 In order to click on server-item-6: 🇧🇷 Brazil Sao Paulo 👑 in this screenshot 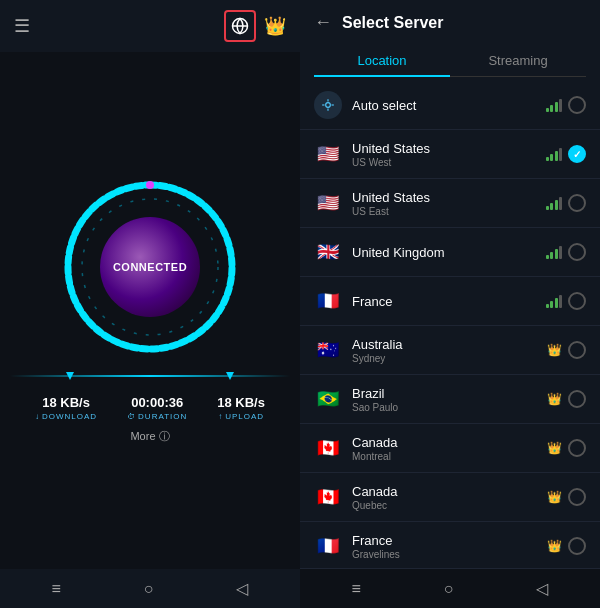, I will do `click(450, 400)`.